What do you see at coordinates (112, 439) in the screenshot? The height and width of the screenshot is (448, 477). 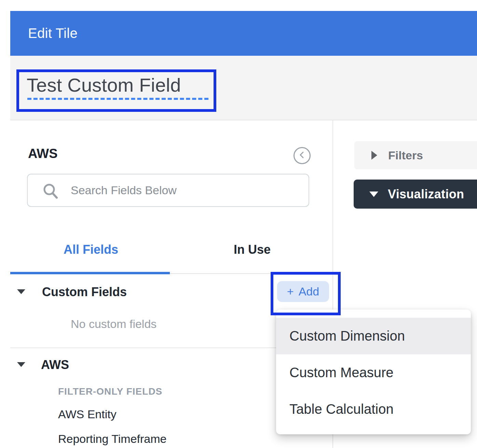 I see `field-item-reporting-timeframe: Reporting Timeframe` at bounding box center [112, 439].